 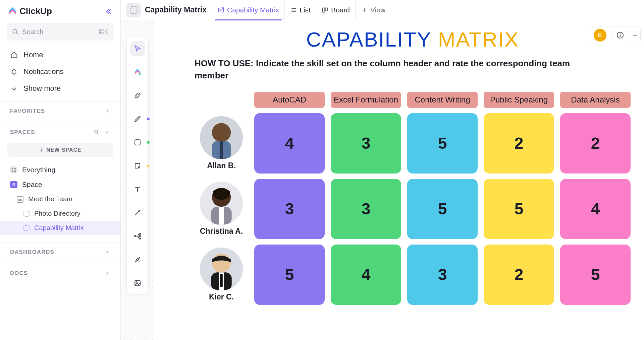 I want to click on tree-everything: Everything, so click(x=60, y=170).